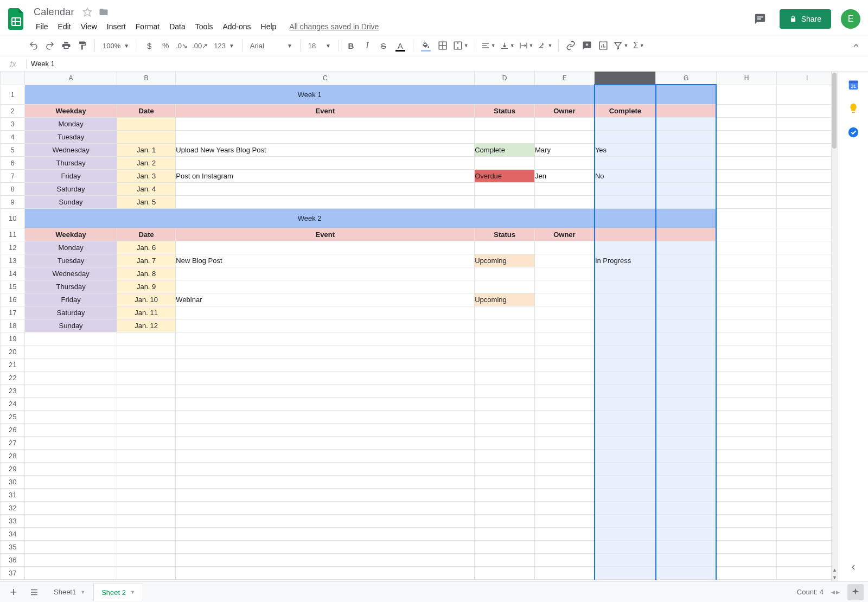 The width and height of the screenshot is (868, 602). I want to click on cell-I37, so click(807, 573).